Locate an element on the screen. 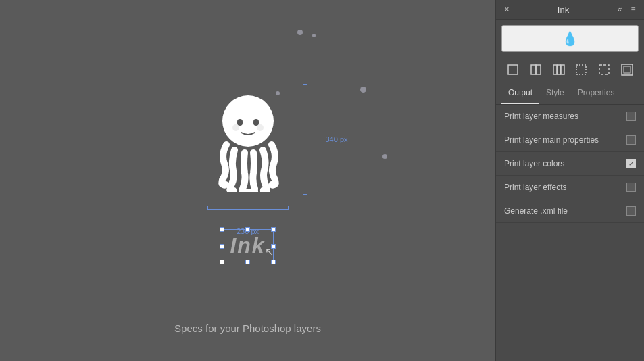 The image size is (644, 361). octopus-wrapper: 340 px 230 px is located at coordinates (248, 139).